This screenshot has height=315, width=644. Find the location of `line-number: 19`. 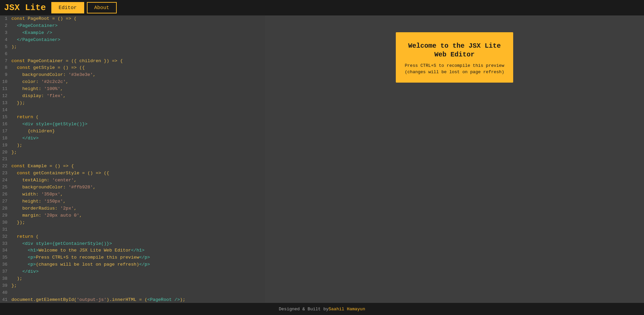

line-number: 19 is located at coordinates (5, 146).